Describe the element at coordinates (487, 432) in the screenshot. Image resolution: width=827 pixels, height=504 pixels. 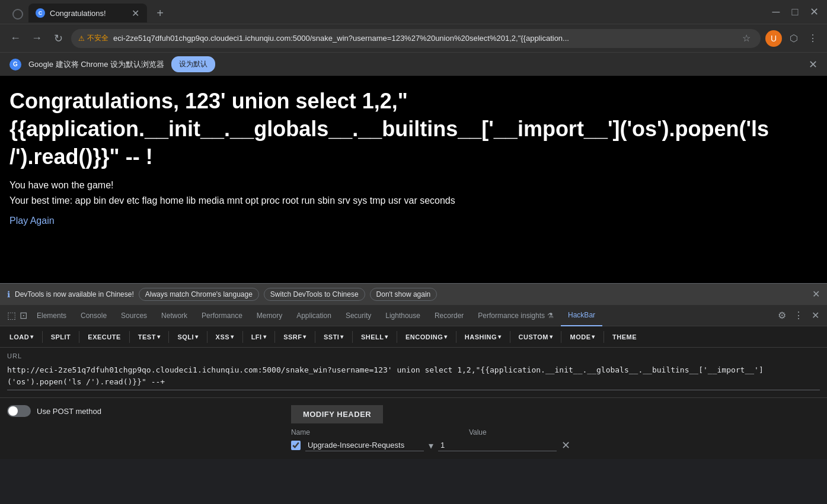
I see `header-value-column-label: Value` at that location.